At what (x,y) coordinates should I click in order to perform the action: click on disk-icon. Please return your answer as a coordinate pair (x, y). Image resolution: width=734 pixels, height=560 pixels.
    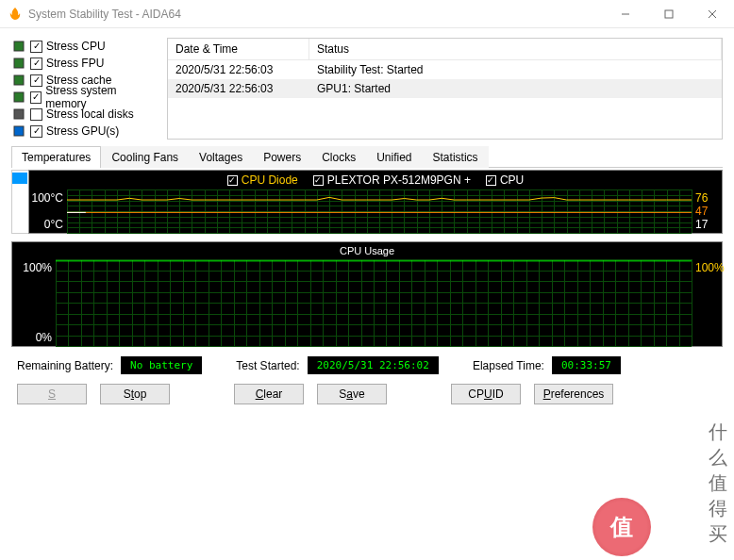
    Looking at the image, I should click on (19, 114).